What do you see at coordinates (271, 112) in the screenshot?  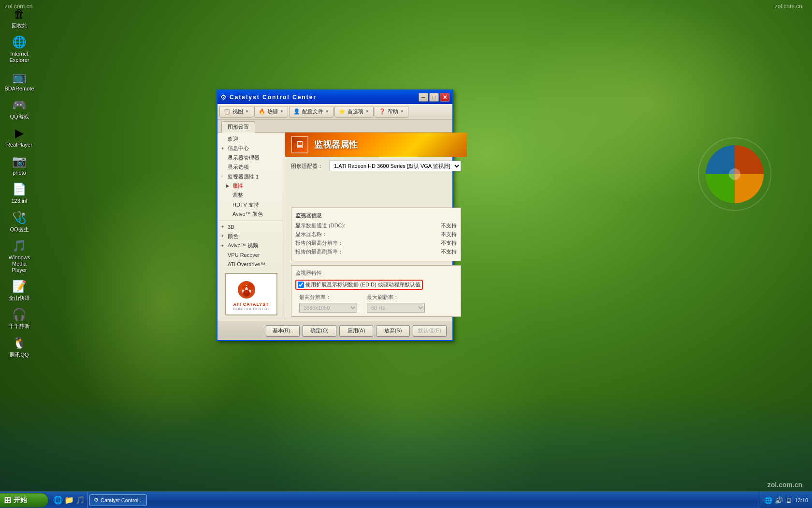 I see `hotkey-toolbar-btn: 🔥 热键 ▼` at bounding box center [271, 112].